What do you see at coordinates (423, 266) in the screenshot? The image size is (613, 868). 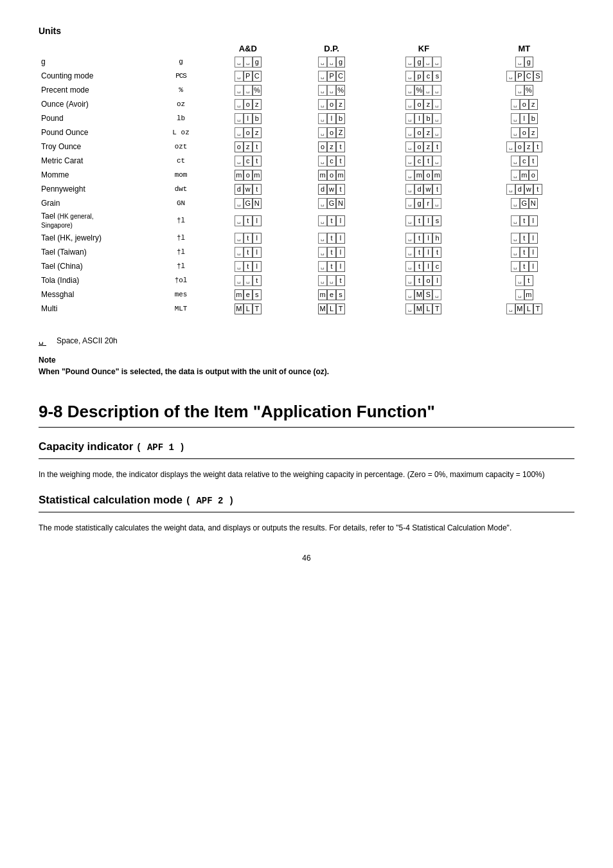 I see `unit-kf: ␣tlc` at bounding box center [423, 266].